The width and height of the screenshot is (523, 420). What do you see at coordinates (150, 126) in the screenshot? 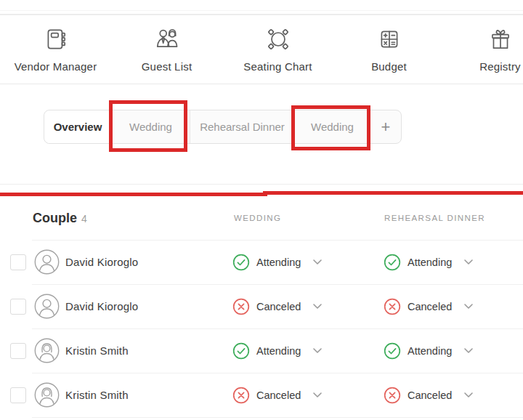
I see `tab-wedding-1: Wedding` at bounding box center [150, 126].